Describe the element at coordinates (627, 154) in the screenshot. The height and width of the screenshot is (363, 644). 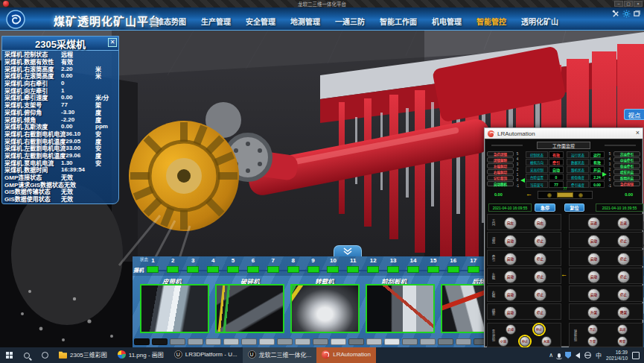
I see `function-button: 高速牵引` at that location.